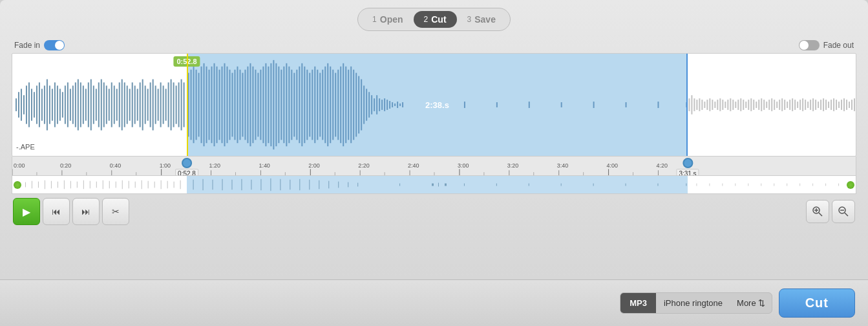  Describe the element at coordinates (469, 19) in the screenshot. I see `step-save-num: 3` at that location.